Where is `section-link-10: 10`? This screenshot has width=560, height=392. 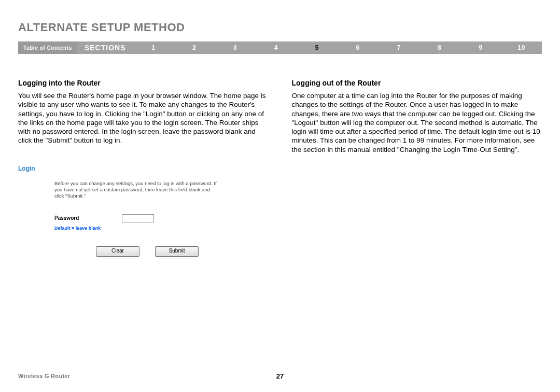 section-link-10: 10 is located at coordinates (522, 48).